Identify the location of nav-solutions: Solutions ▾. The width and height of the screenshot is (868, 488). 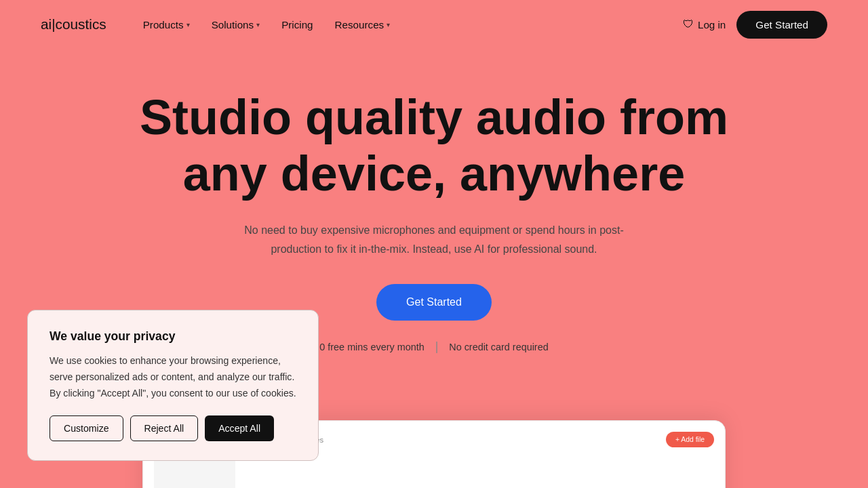
(236, 24).